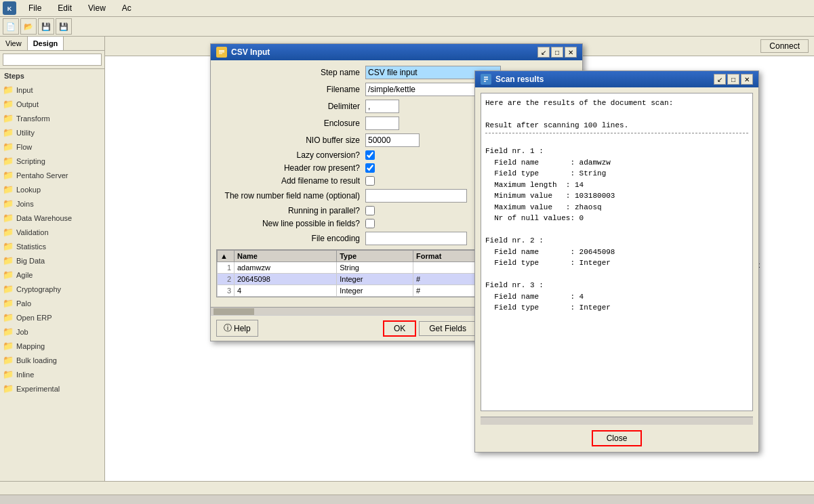 The image size is (814, 504). I want to click on sidebar-item-bigdata: 📁 Big Data, so click(52, 260).